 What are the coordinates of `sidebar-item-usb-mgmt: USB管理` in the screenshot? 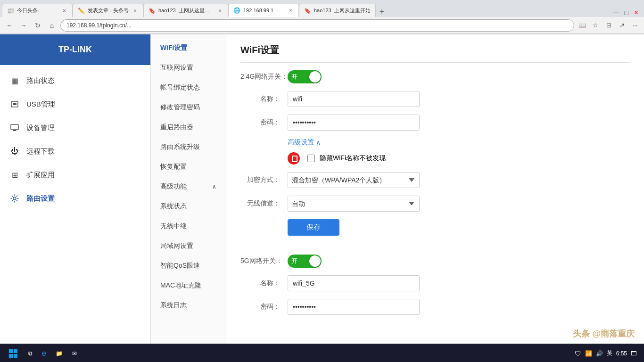 It's located at (75, 104).